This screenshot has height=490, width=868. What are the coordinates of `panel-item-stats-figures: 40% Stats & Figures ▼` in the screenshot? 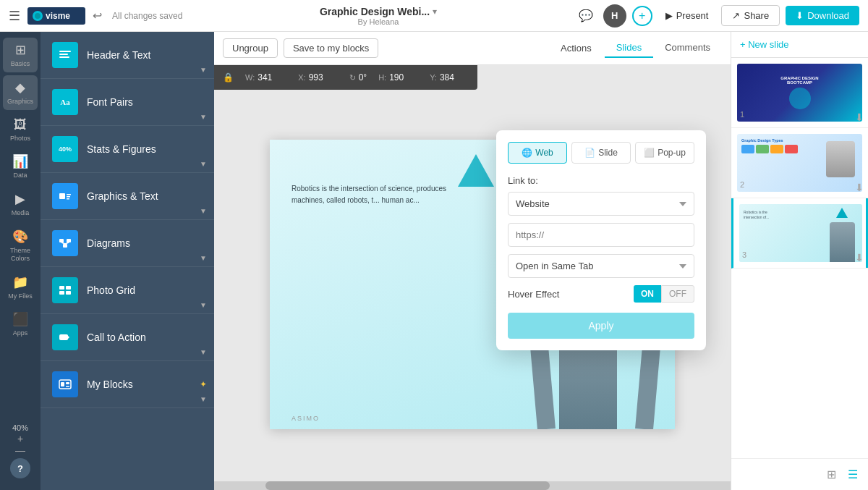 It's located at (127, 149).